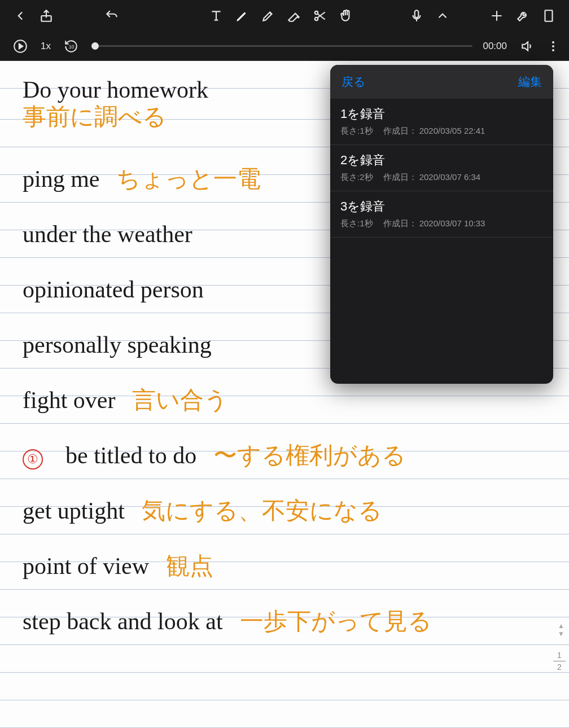 This screenshot has width=569, height=728. What do you see at coordinates (441, 160) in the screenshot?
I see `recording-title: 2を録音` at bounding box center [441, 160].